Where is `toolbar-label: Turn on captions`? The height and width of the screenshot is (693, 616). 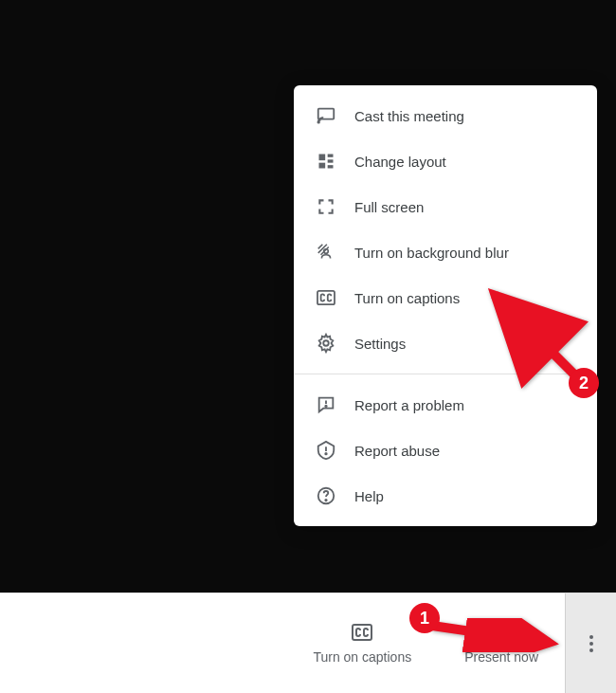 toolbar-label: Turn on captions is located at coordinates (362, 657).